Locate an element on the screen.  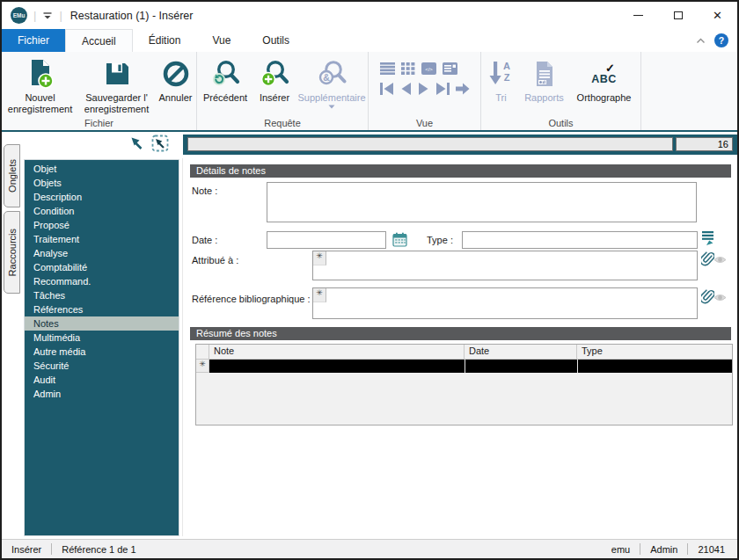
supplementary-dropdown-icon is located at coordinates (332, 107).